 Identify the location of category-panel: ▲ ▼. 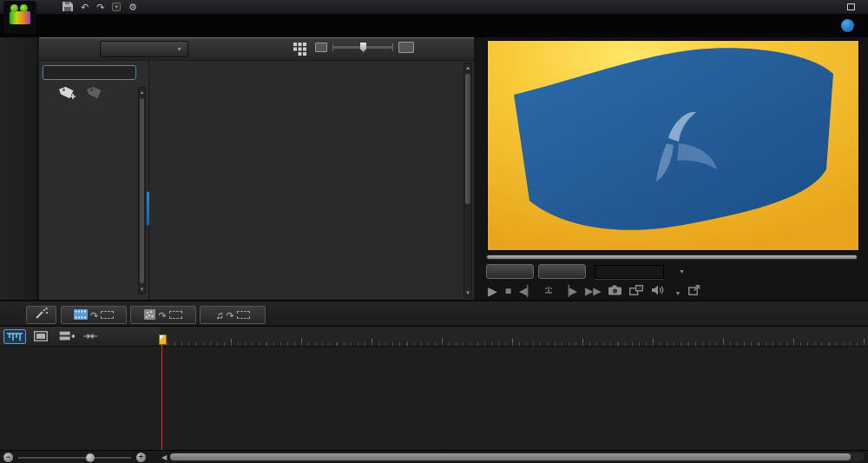
(95, 181).